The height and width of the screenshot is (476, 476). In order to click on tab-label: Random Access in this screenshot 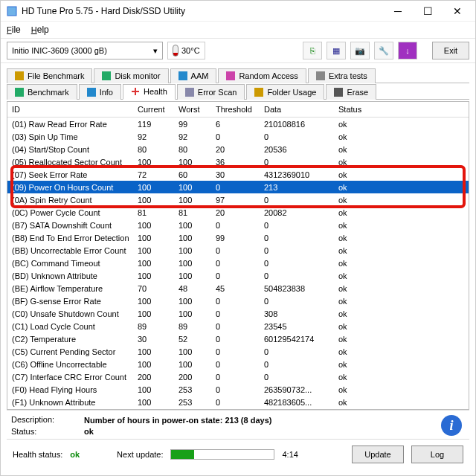, I will do `click(268, 76)`.